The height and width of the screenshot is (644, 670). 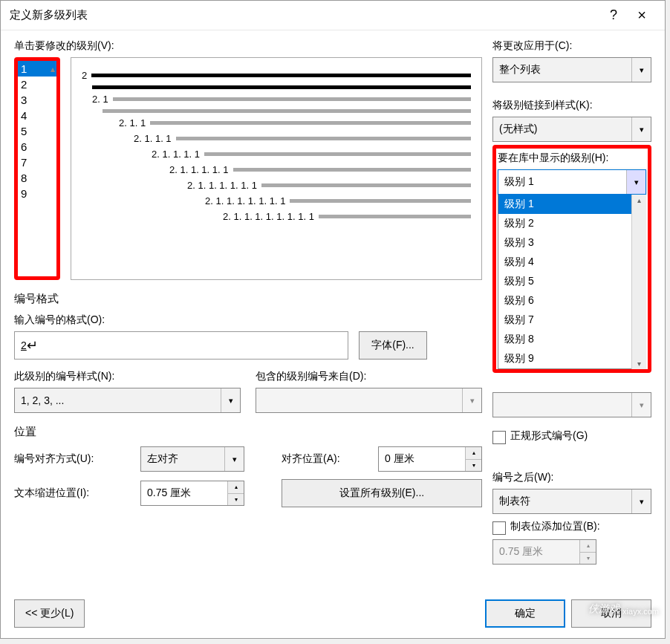 I want to click on dialog-title: 定义新多级列表, so click(x=305, y=15).